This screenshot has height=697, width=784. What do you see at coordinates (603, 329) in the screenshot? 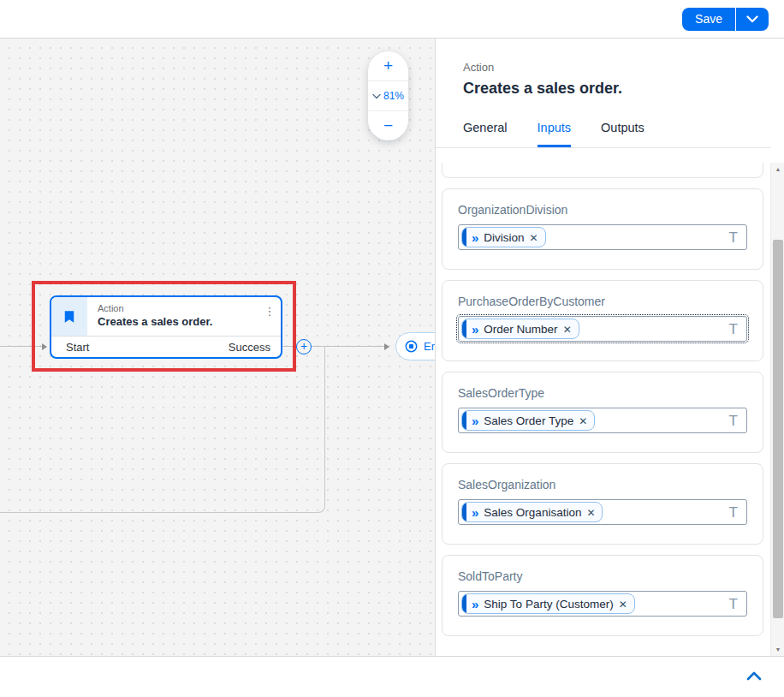
I see `field-input-purchase-order: » Order Number ✕ T` at bounding box center [603, 329].